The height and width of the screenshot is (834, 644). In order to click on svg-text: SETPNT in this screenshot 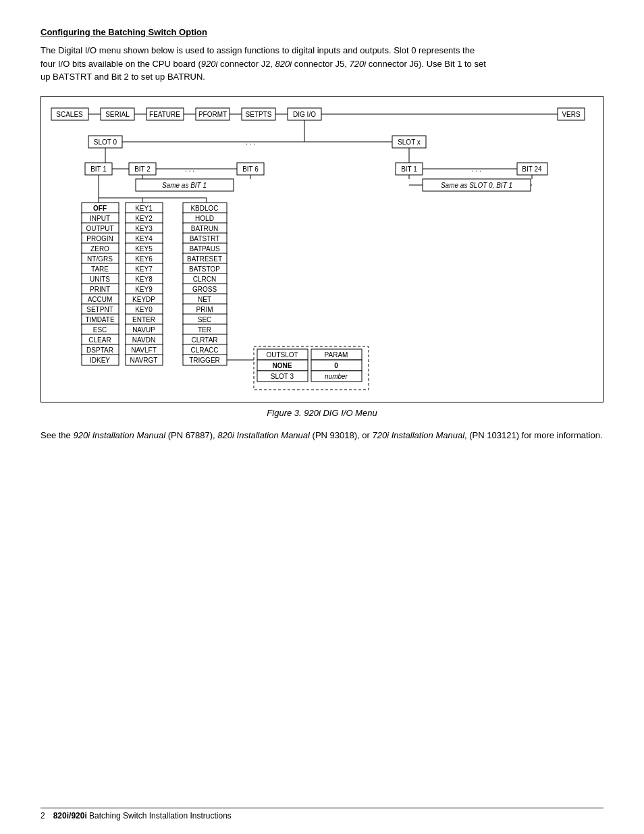, I will do `click(100, 309)`.